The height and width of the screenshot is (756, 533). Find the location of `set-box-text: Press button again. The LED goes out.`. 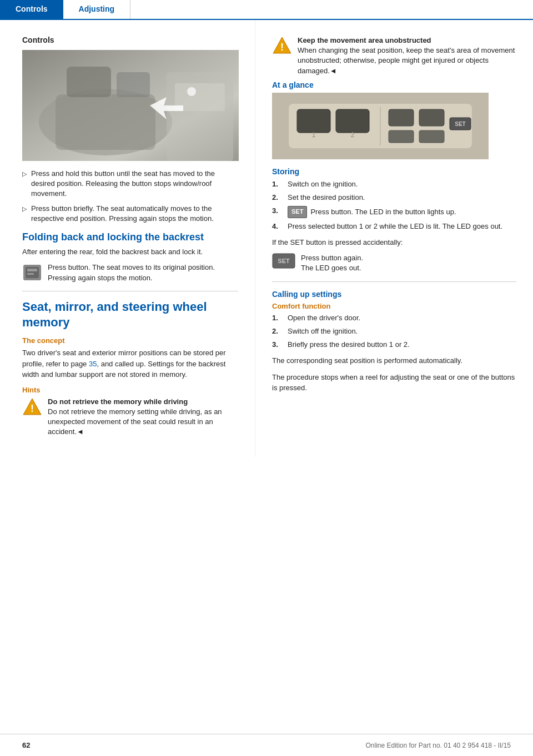

set-box-text: Press button again. The LED goes out. is located at coordinates (332, 263).